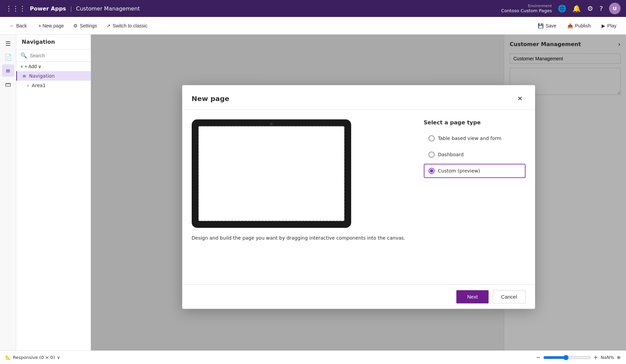  I want to click on switch-classic-button: ↗ Switch to classic, so click(127, 26).